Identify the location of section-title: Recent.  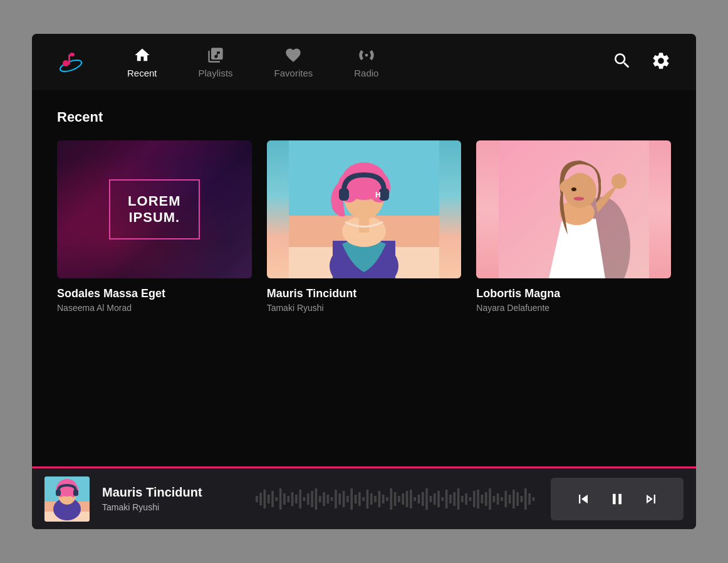
(364, 117).